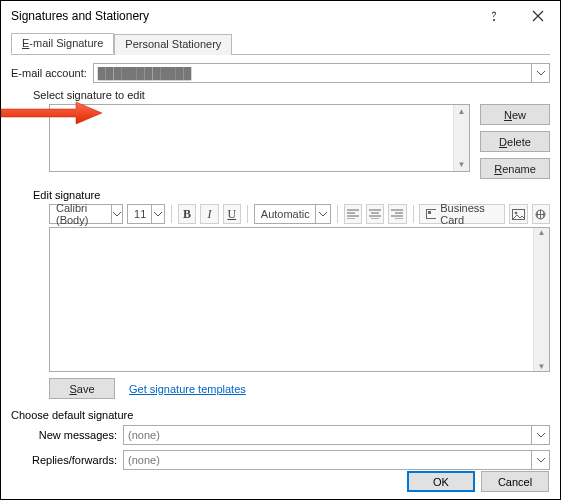 Image resolution: width=561 pixels, height=500 pixels. I want to click on new-messages-select: (none), so click(336, 435).